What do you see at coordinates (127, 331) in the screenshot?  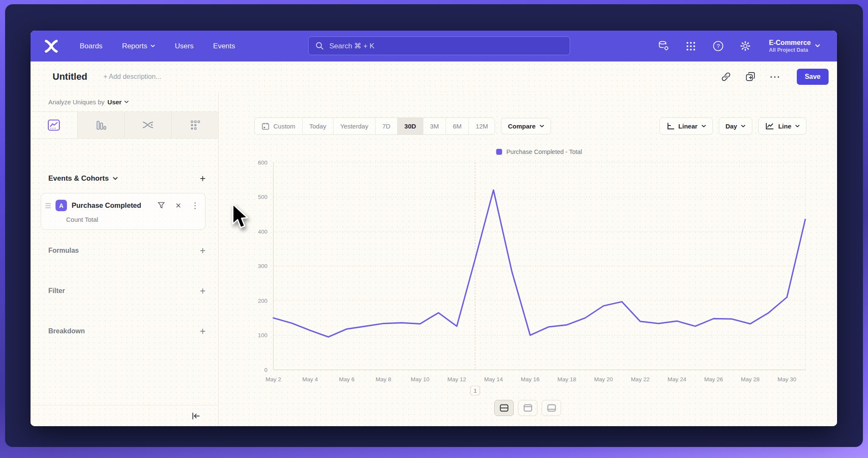 I see `sidebar-section-breakdown: Breakdown+` at bounding box center [127, 331].